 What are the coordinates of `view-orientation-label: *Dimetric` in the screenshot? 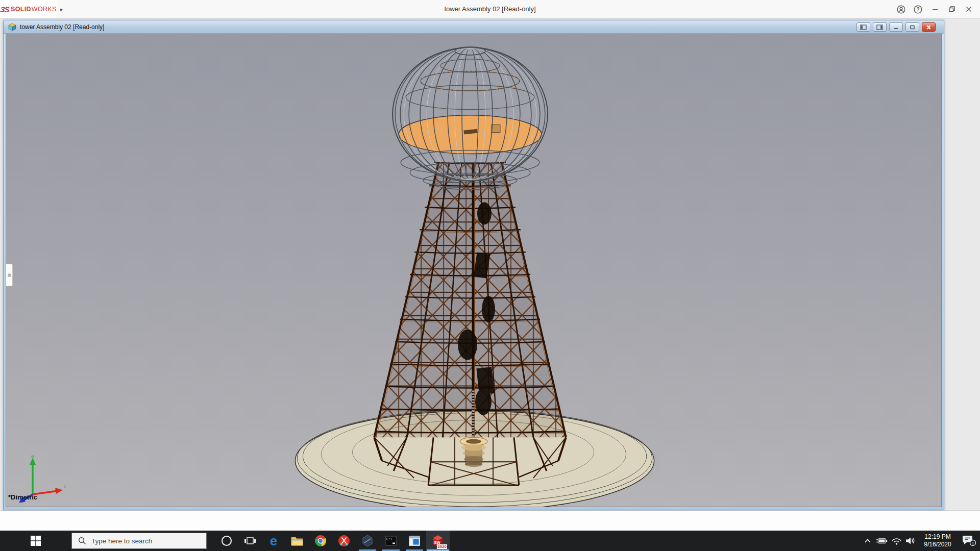 It's located at (22, 497).